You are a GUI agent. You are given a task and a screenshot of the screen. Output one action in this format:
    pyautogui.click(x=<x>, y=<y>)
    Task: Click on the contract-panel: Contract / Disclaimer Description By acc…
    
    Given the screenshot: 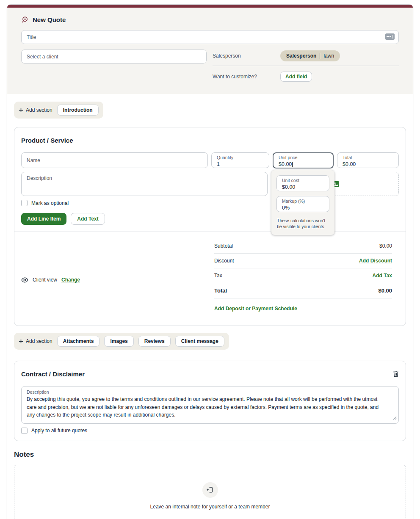 What is the action you would take?
    pyautogui.click(x=210, y=401)
    